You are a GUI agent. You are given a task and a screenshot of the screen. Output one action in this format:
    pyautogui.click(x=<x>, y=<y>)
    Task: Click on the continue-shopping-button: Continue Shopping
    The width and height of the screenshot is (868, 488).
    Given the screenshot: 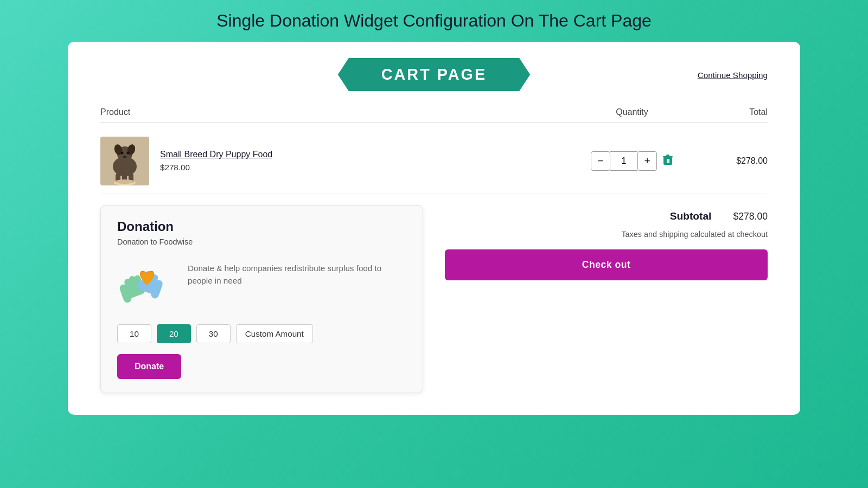 What is the action you would take?
    pyautogui.click(x=732, y=75)
    